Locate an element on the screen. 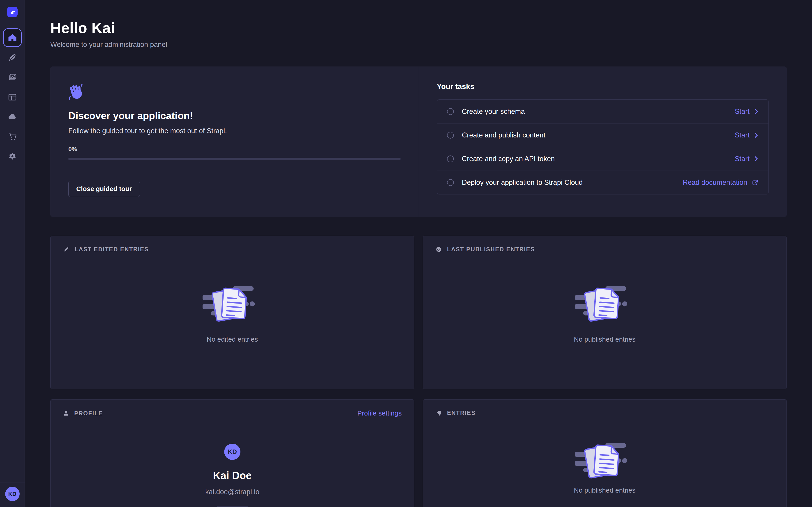  task-label: Create your schema is located at coordinates (493, 112).